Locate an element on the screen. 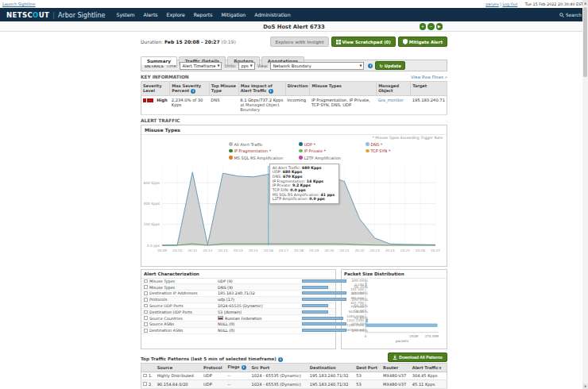 This screenshot has width=588, height=389. user-info: paryev | Log Out Tue 15 Feb 2022 20:30:4… is located at coordinates (534, 5).